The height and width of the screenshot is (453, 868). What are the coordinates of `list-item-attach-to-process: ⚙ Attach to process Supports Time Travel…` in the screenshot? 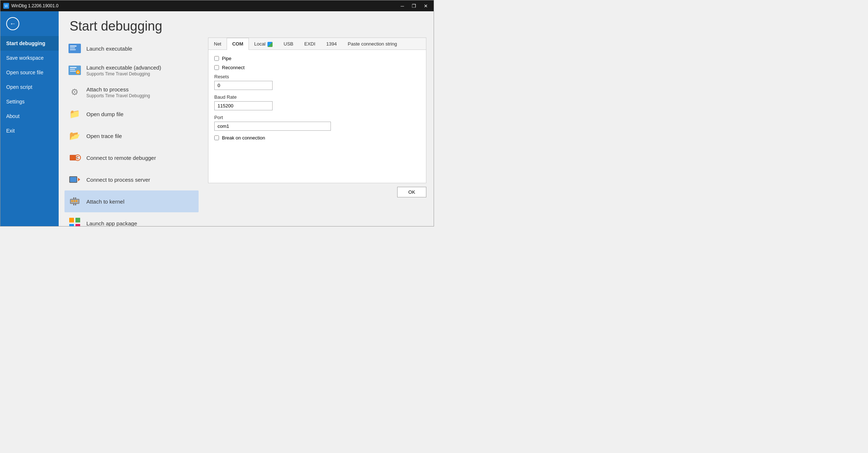 It's located at (132, 92).